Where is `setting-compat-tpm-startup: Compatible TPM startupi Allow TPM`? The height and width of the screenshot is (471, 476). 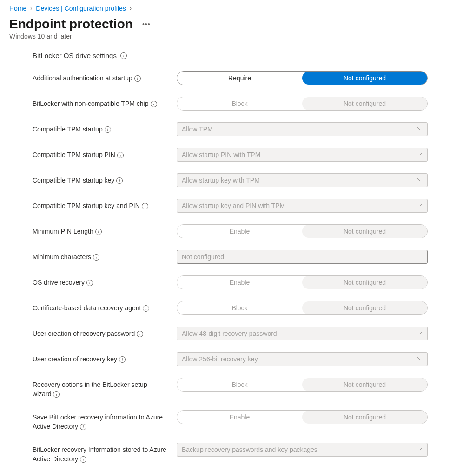 setting-compat-tpm-startup: Compatible TPM startupi Allow TPM is located at coordinates (250, 129).